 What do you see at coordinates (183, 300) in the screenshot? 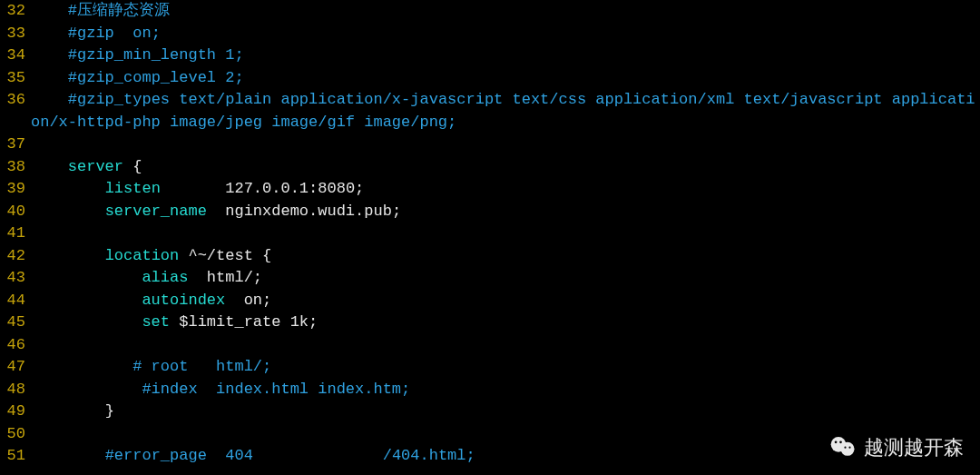
I see `code-token: autoindex` at bounding box center [183, 300].